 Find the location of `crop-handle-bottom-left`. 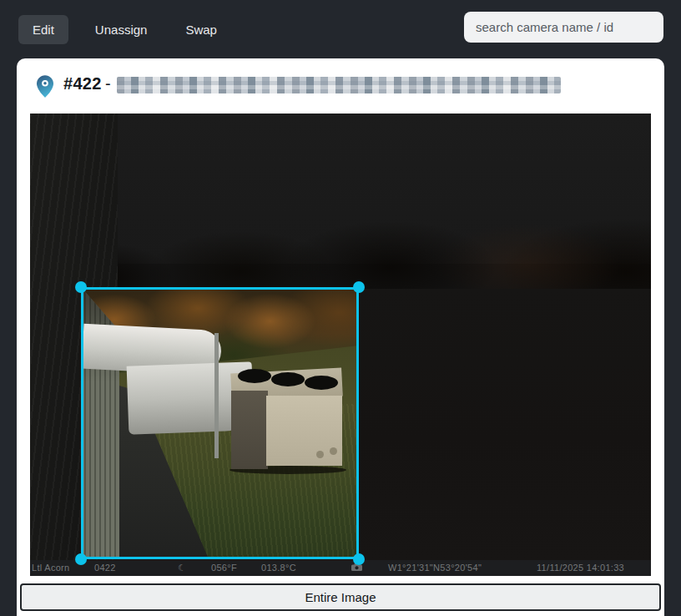

crop-handle-bottom-left is located at coordinates (81, 559).